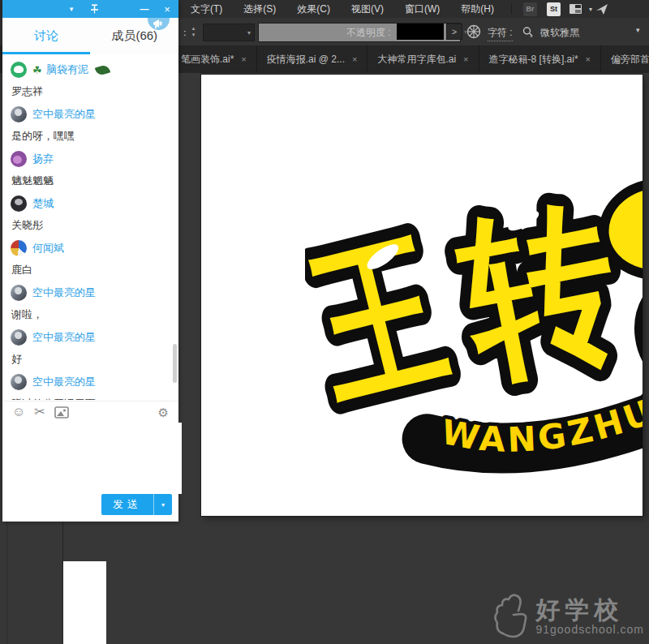 The image size is (649, 644). What do you see at coordinates (49, 248) in the screenshot?
I see `username: 何闻斌` at bounding box center [49, 248].